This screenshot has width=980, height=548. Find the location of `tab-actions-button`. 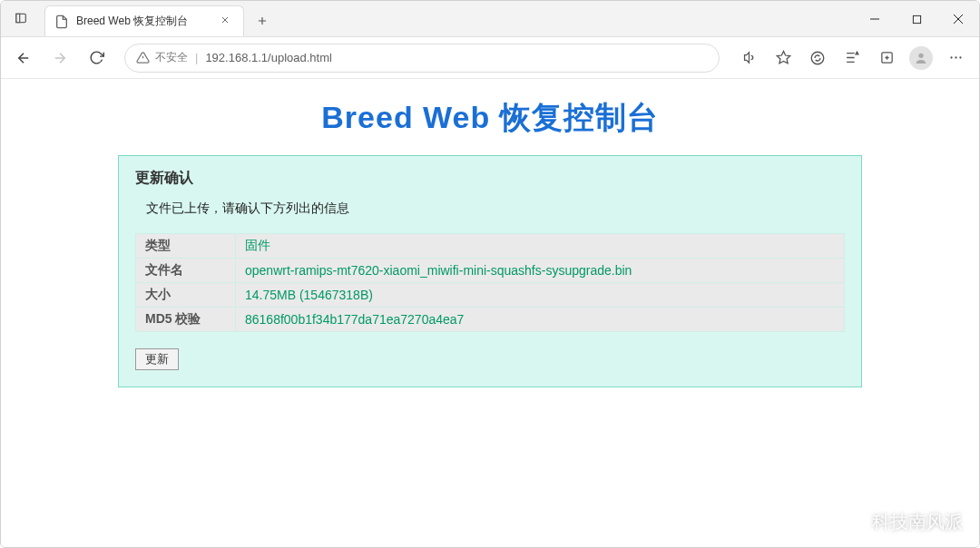

tab-actions-button is located at coordinates (21, 18).